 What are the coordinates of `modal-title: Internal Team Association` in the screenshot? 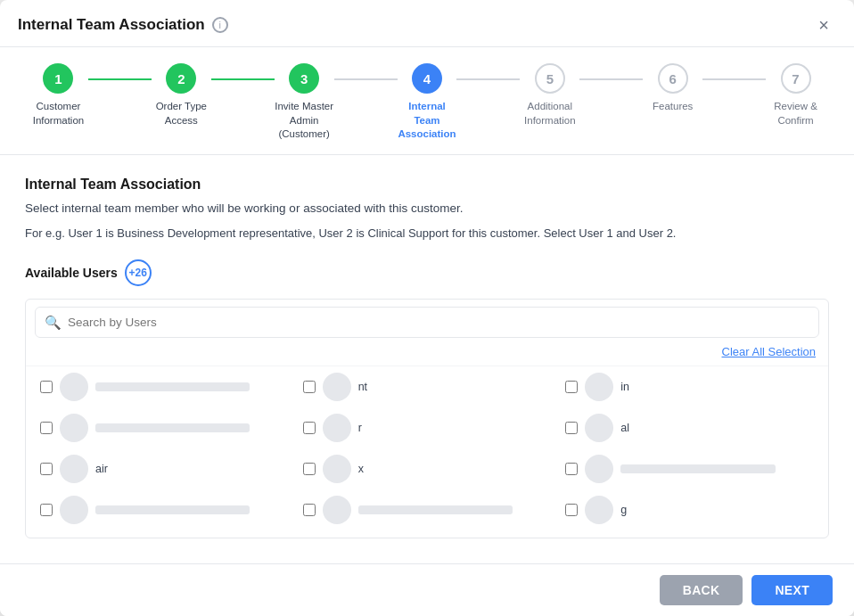 It's located at (111, 25).